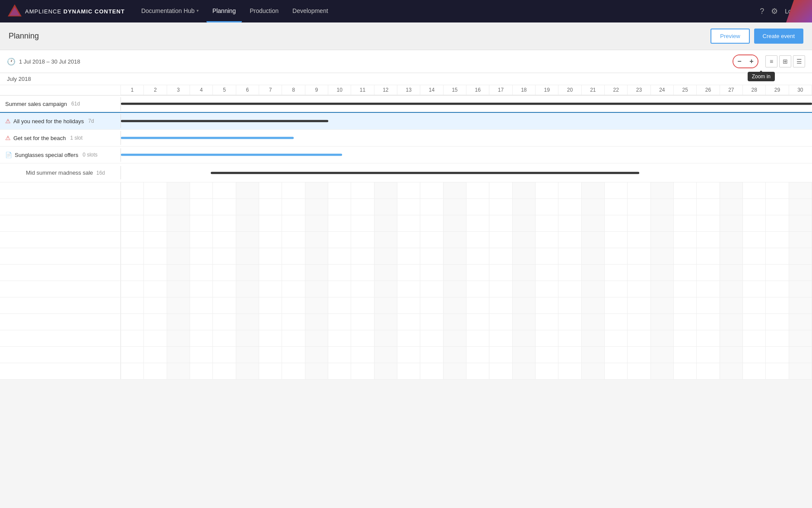  I want to click on campaign-bar, so click(466, 104).